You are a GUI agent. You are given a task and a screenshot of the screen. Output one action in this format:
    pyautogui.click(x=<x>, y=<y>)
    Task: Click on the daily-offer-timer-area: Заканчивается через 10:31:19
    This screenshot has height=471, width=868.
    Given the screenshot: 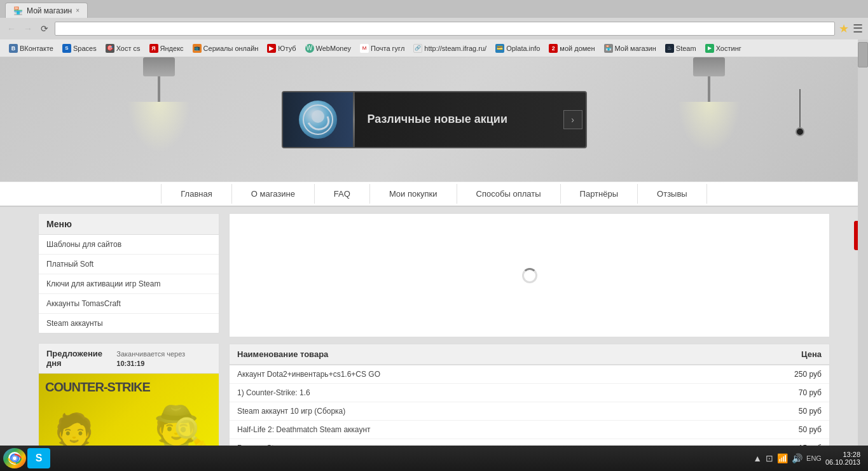 What is the action you would take?
    pyautogui.click(x=164, y=358)
    